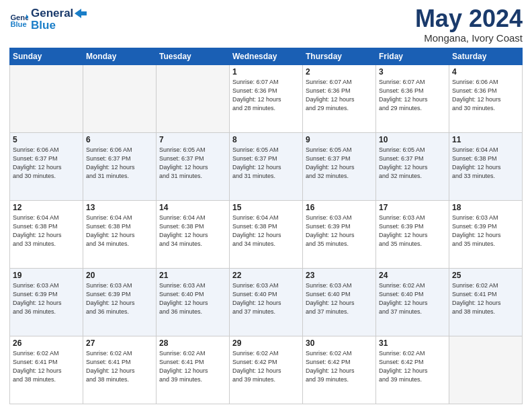 The image size is (532, 411). What do you see at coordinates (412, 371) in the screenshot?
I see `calendar-cell: 31Sunrise: 6:02 AMSunset: 6:42 PMDayligh…` at bounding box center [412, 371].